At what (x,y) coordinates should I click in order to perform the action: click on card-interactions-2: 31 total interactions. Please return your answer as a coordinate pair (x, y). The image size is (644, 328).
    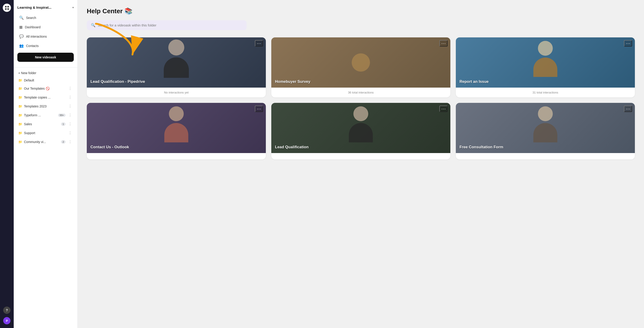
    Looking at the image, I should click on (545, 92).